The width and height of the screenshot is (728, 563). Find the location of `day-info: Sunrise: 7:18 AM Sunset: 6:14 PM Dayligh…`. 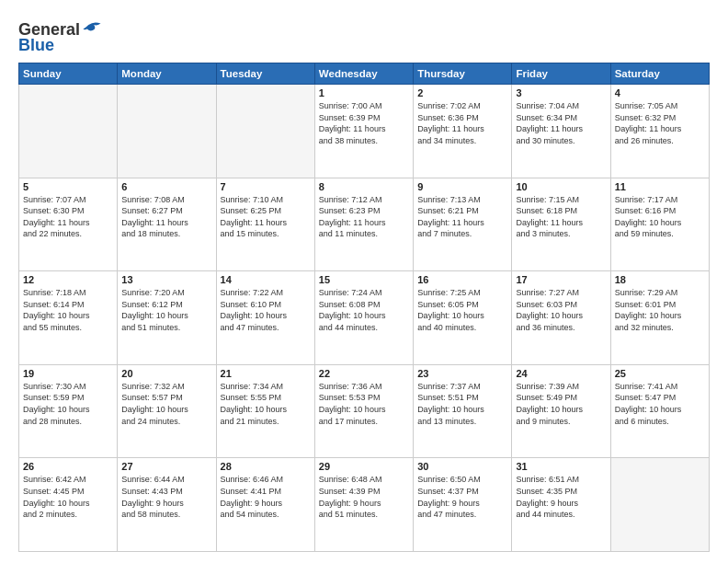

day-info: Sunrise: 7:18 AM Sunset: 6:14 PM Dayligh… is located at coordinates (68, 310).